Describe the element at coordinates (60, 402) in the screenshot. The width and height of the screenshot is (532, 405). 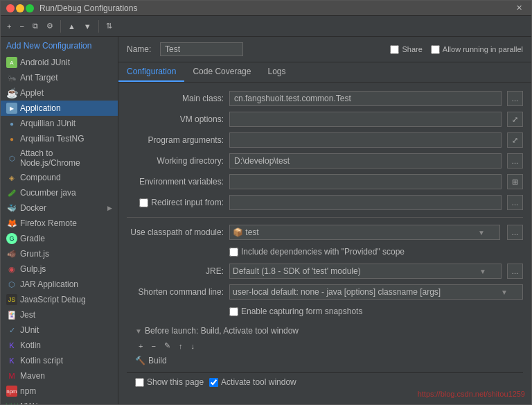
I see `list-item-nwjs: NW NW.js` at that location.